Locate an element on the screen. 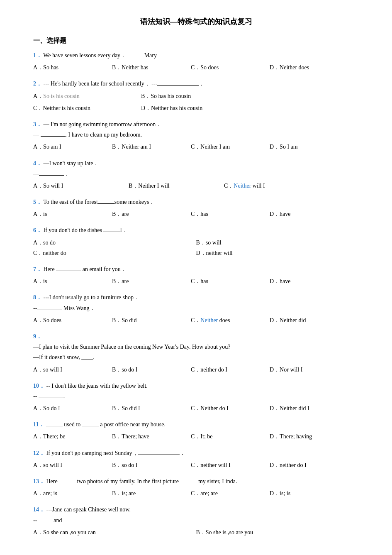 This screenshot has height=555, width=392. q1-optC: C．So does is located at coordinates (230, 67).